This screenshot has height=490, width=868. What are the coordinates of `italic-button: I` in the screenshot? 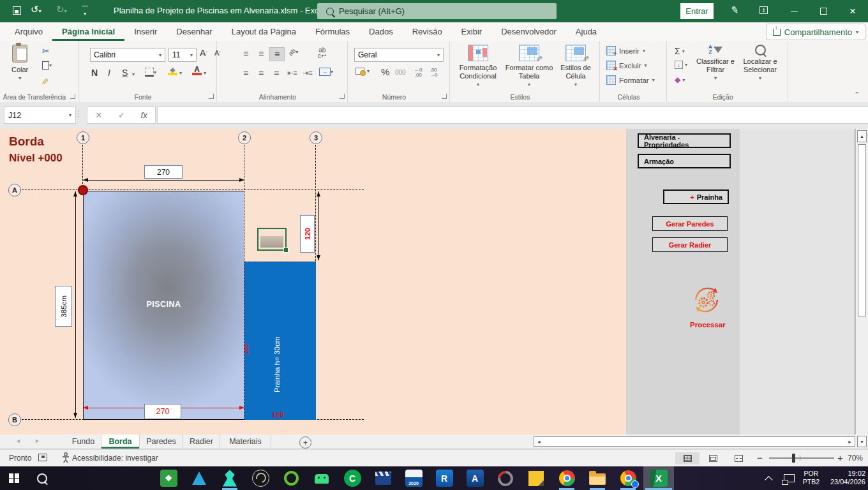 It's located at (109, 73).